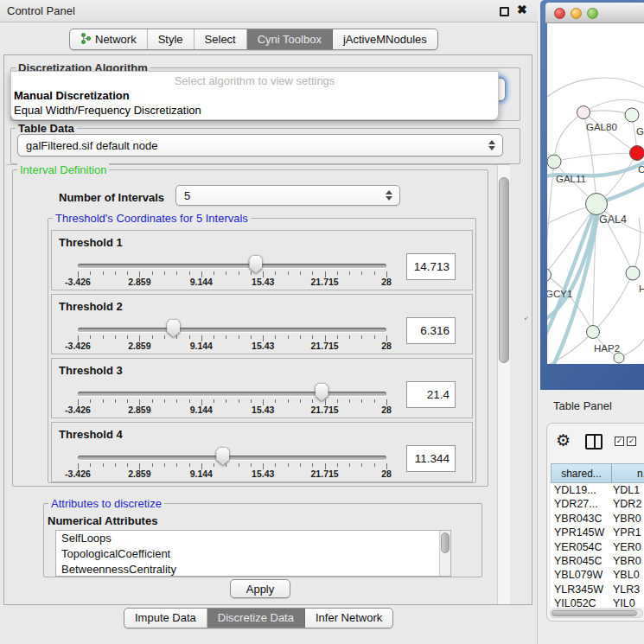 The height and width of the screenshot is (644, 644). Describe the element at coordinates (632, 115) in the screenshot. I see `top-right-node` at that location.